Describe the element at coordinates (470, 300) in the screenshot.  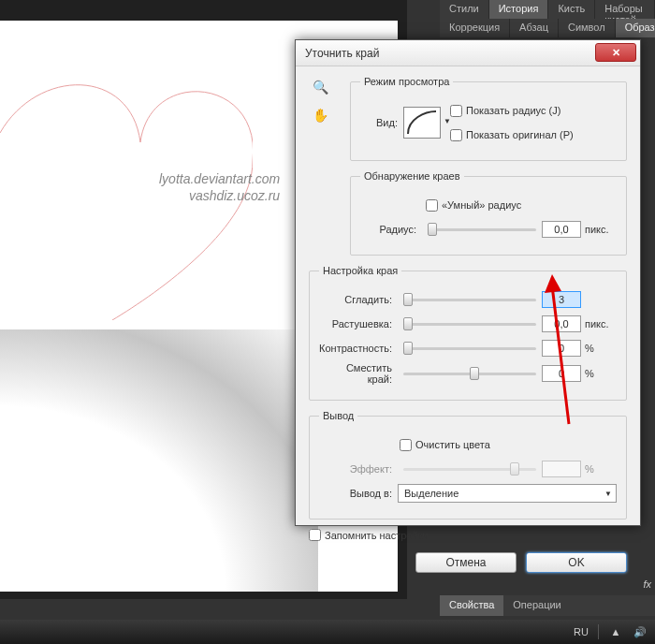
I see `smooth-slider` at that location.